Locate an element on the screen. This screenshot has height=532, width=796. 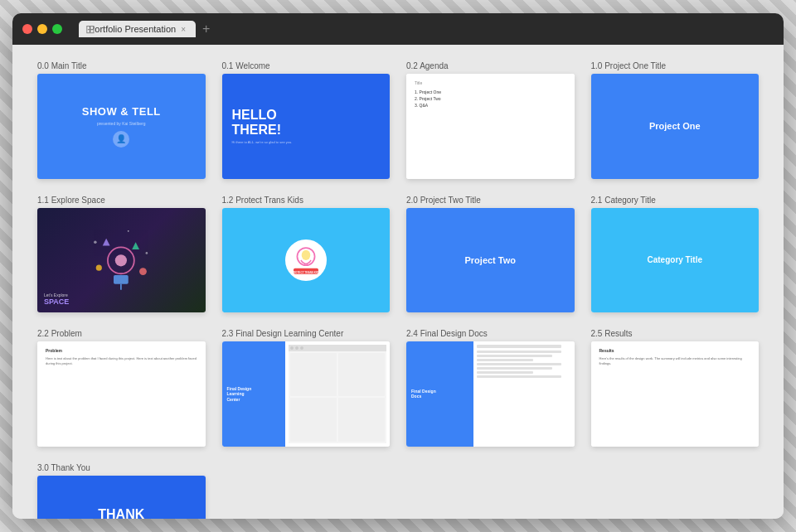
slide-label-2-1: 2.1 Category Title is located at coordinates (675, 201).